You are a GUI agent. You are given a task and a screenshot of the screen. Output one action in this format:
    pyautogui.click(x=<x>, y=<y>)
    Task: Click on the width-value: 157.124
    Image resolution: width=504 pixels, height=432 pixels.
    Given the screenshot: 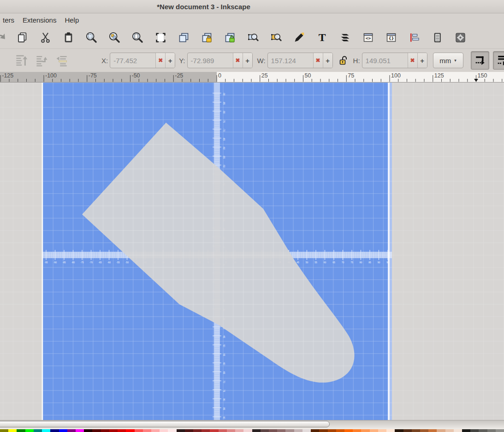 What is the action you would take?
    pyautogui.click(x=291, y=60)
    